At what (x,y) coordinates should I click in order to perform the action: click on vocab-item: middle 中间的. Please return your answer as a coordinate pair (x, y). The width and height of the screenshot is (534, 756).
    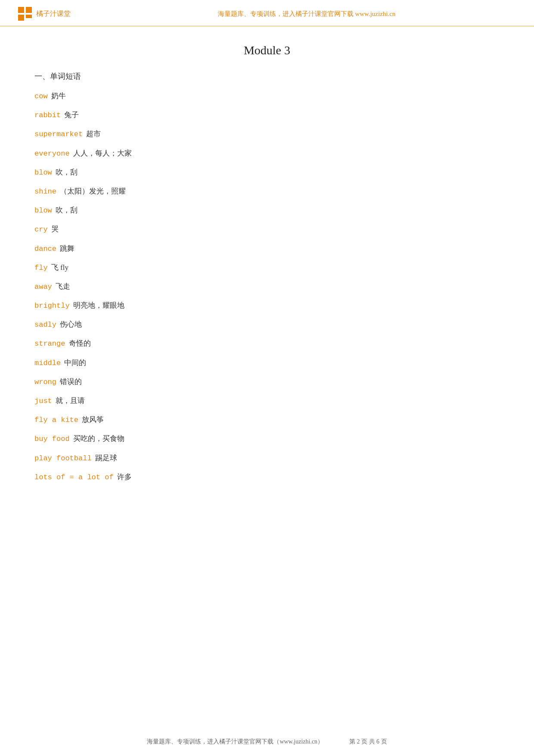
    Looking at the image, I should click on (267, 363).